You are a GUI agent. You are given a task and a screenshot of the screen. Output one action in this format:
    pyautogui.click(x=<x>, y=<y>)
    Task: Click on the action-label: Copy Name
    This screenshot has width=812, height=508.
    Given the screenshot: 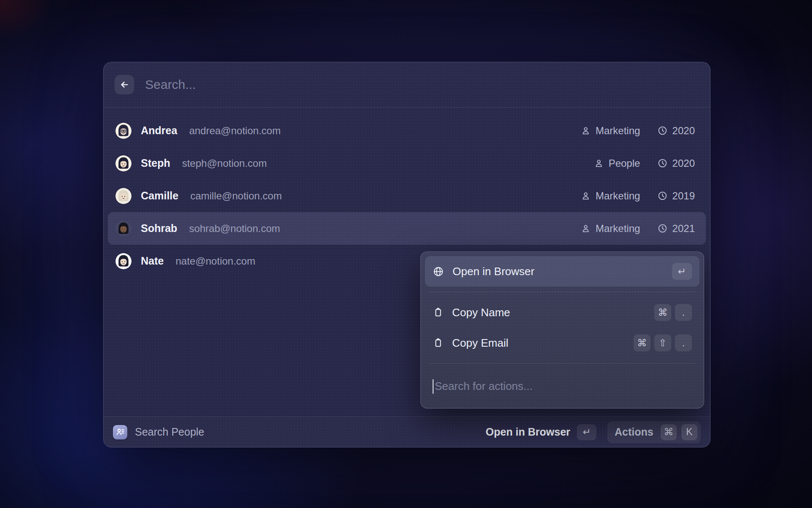 What is the action you would take?
    pyautogui.click(x=481, y=312)
    